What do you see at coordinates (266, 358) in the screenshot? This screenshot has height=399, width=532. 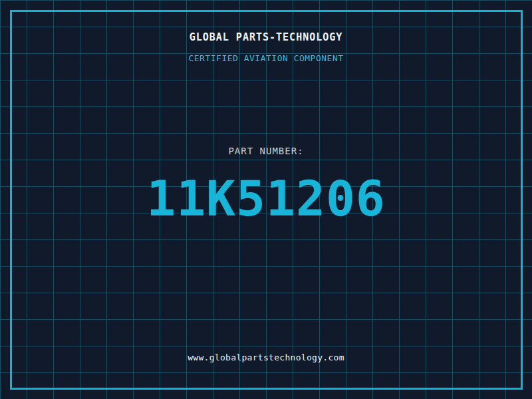 I see `website-url: www.globalpartstechnology.com` at bounding box center [266, 358].